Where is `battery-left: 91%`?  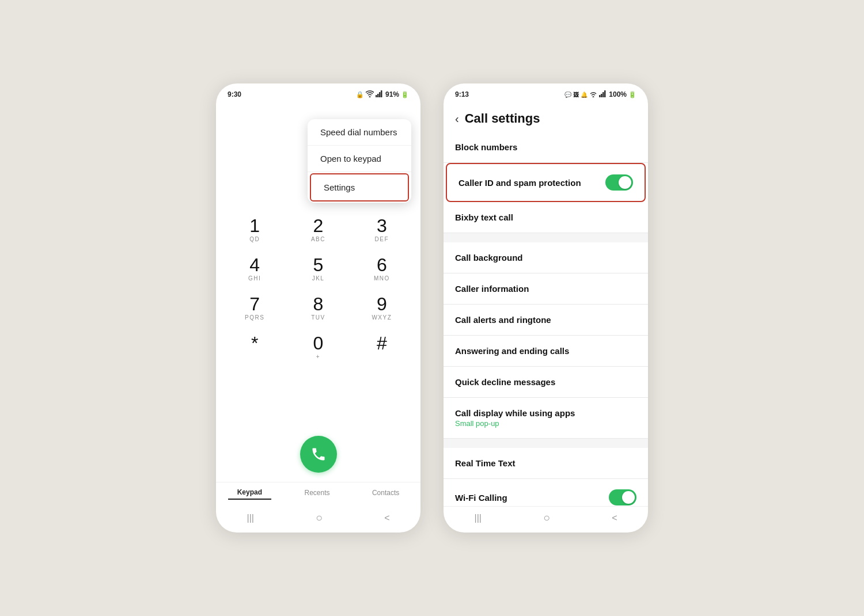 battery-left: 91% is located at coordinates (392, 94).